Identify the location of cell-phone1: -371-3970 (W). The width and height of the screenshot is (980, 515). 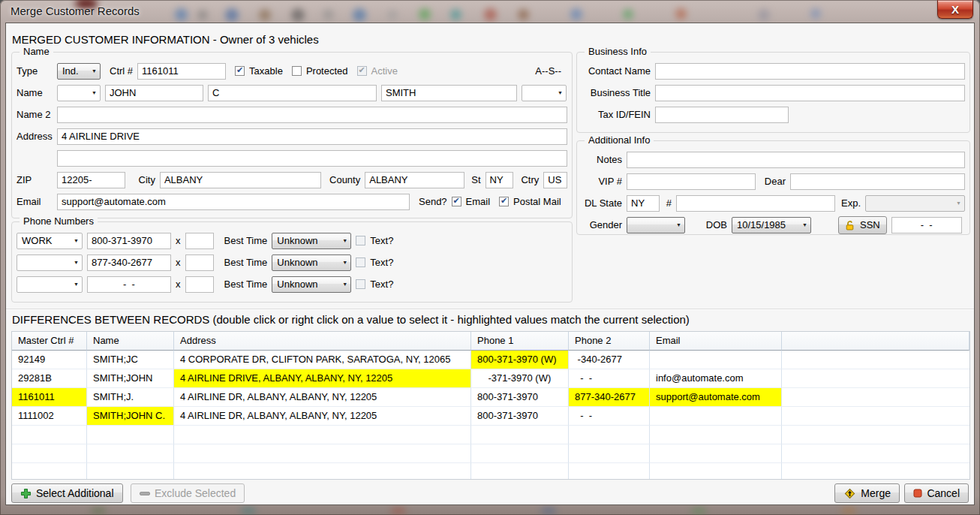
(520, 378).